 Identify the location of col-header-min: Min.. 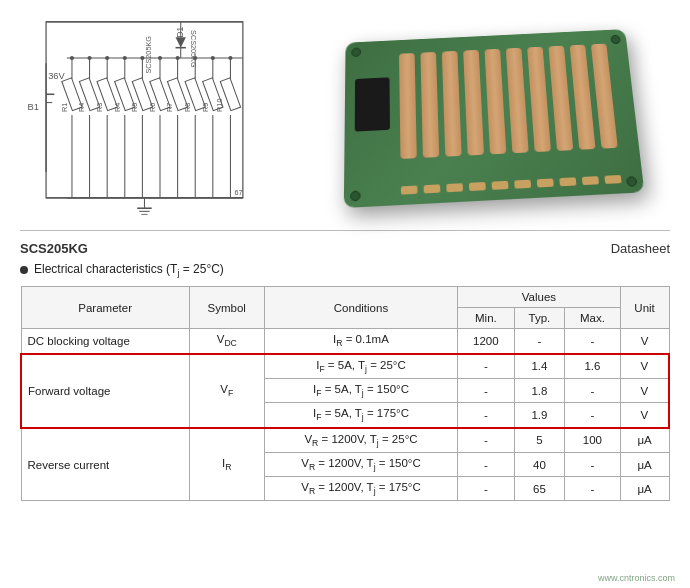
(486, 318).